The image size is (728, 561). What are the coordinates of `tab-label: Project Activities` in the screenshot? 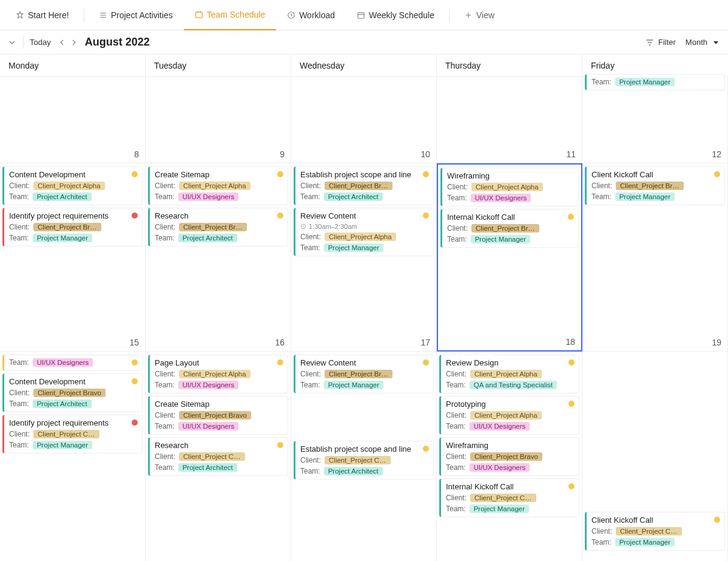 It's located at (142, 15).